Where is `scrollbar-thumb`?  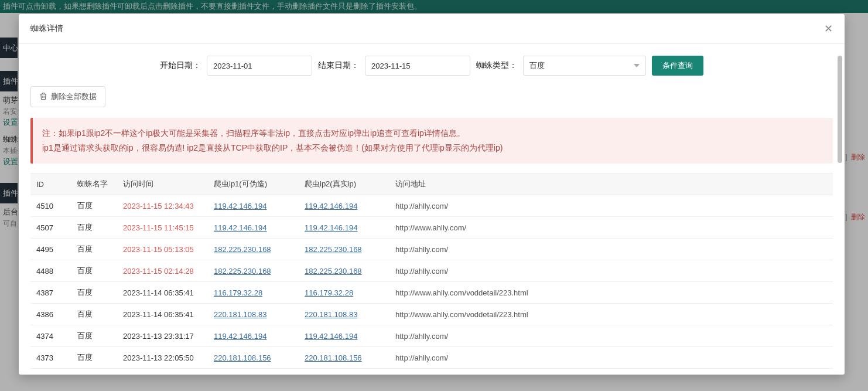 scrollbar-thumb is located at coordinates (840, 109).